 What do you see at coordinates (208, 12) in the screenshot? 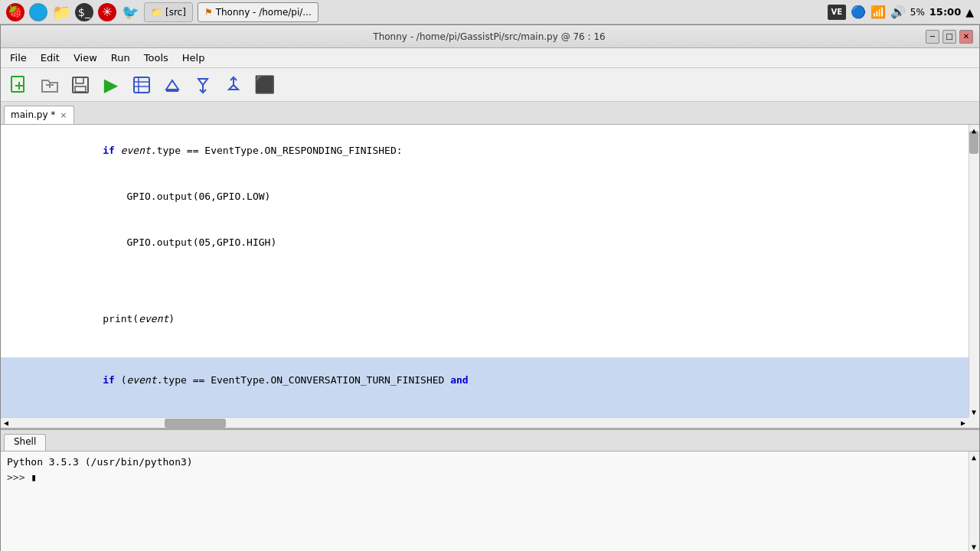
I see `thonny-icon: ⚑` at bounding box center [208, 12].